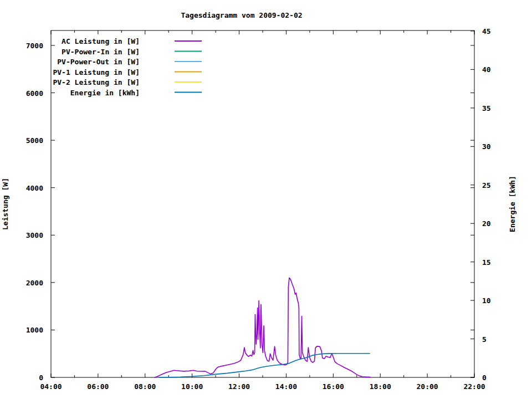 The height and width of the screenshot is (399, 532). What do you see at coordinates (34, 235) in the screenshot?
I see `y-tick-label: 3000` at bounding box center [34, 235].